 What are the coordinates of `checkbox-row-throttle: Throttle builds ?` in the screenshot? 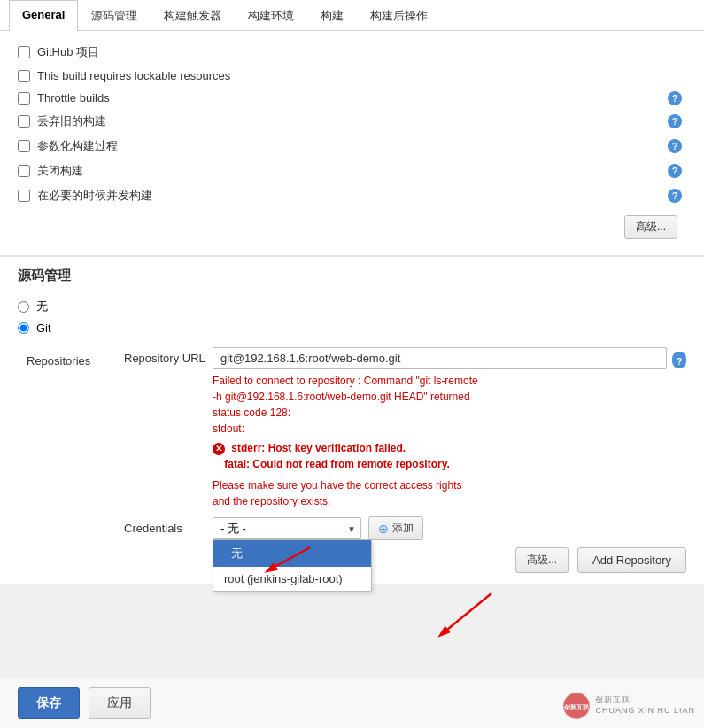 It's located at (352, 97).